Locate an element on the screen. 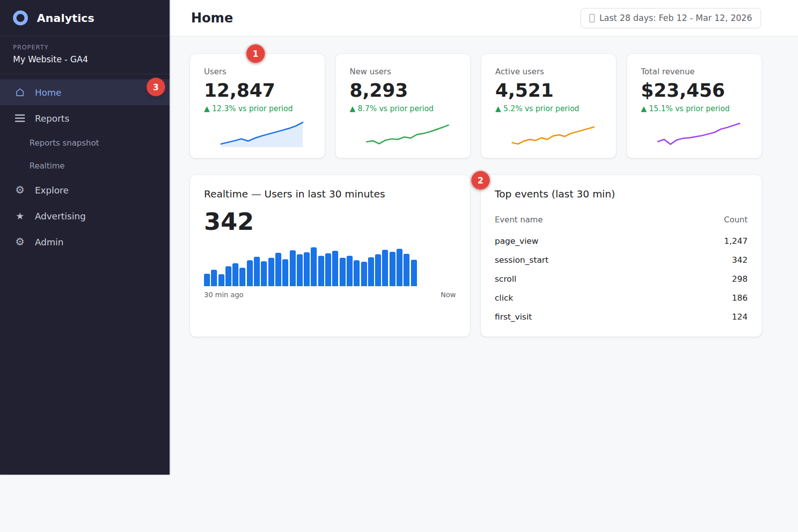 The width and height of the screenshot is (798, 532). event-count-cell: 1,247 is located at coordinates (709, 241).